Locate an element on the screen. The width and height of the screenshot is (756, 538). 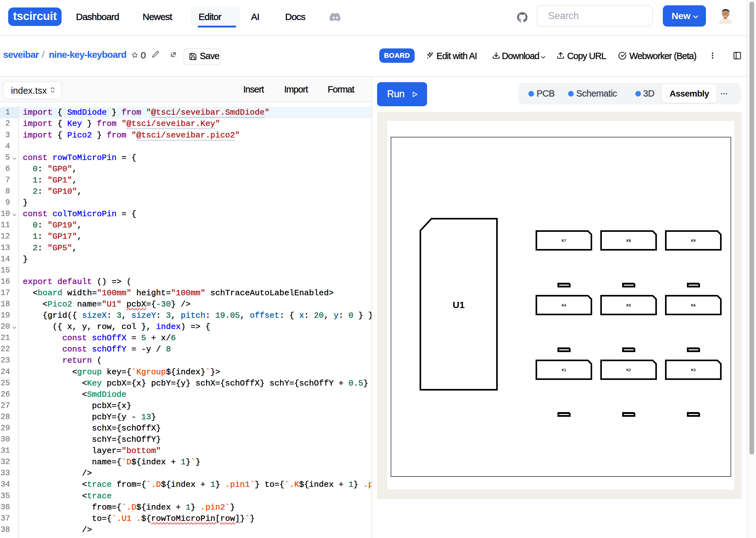
svg-text: K9 is located at coordinates (693, 241).